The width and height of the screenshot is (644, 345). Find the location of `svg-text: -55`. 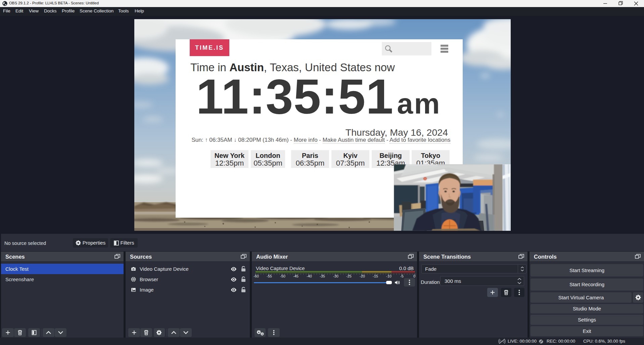

svg-text: -55 is located at coordinates (269, 276).